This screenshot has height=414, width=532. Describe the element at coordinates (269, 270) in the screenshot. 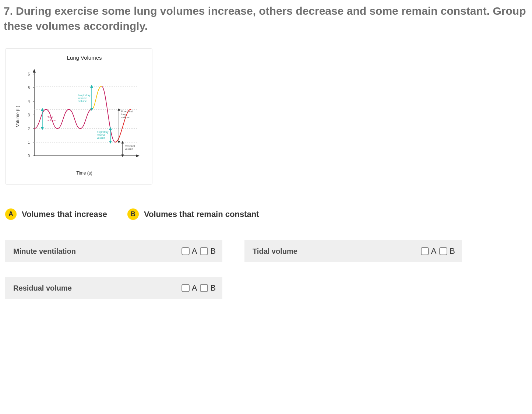

I see `items-grid: Minute ventilation A B Tidal volume A B …` at that location.